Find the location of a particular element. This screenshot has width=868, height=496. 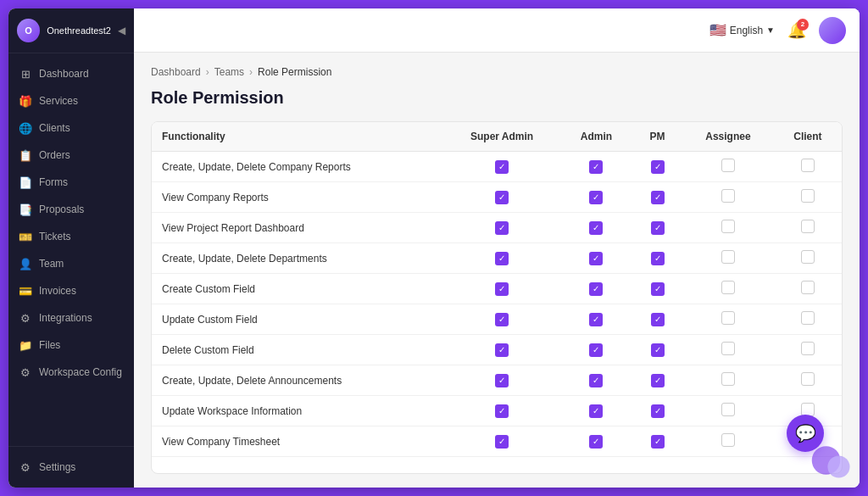

sidebar-item-proposals: 📑 Proposals is located at coordinates (71, 209).